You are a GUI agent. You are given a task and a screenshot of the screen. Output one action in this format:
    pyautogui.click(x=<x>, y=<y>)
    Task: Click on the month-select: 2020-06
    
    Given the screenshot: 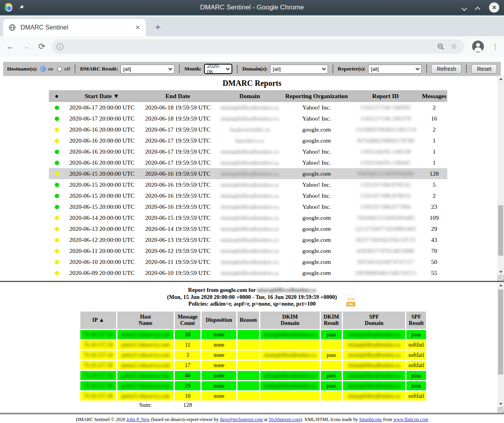 What is the action you would take?
    pyautogui.click(x=218, y=69)
    